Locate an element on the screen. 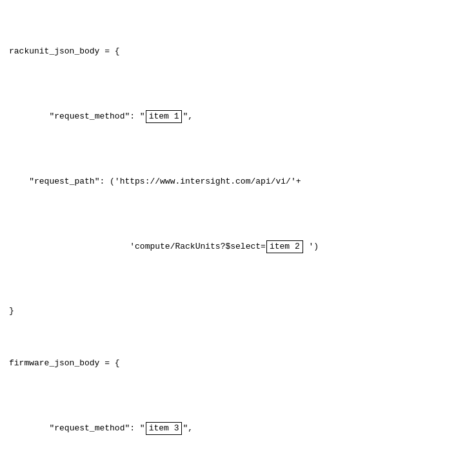 Image resolution: width=476 pixels, height=462 pixels. line-7-pre: "request_method": " is located at coordinates (86, 428).